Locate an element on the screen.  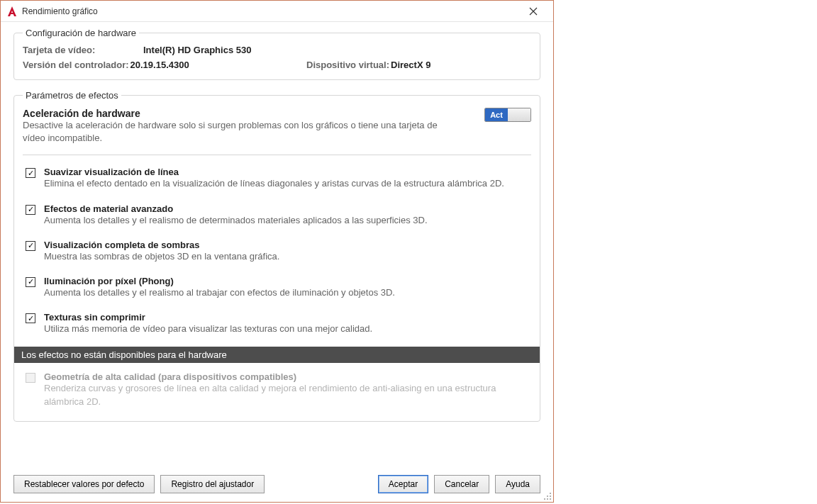
checkbox-uncompressed-textures: ✓ is located at coordinates (30, 318).